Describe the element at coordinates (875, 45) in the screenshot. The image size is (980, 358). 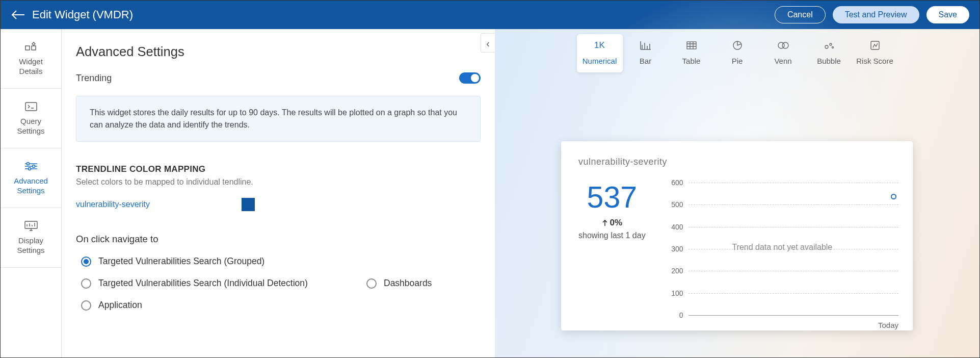
I see `risk-score-icon` at that location.